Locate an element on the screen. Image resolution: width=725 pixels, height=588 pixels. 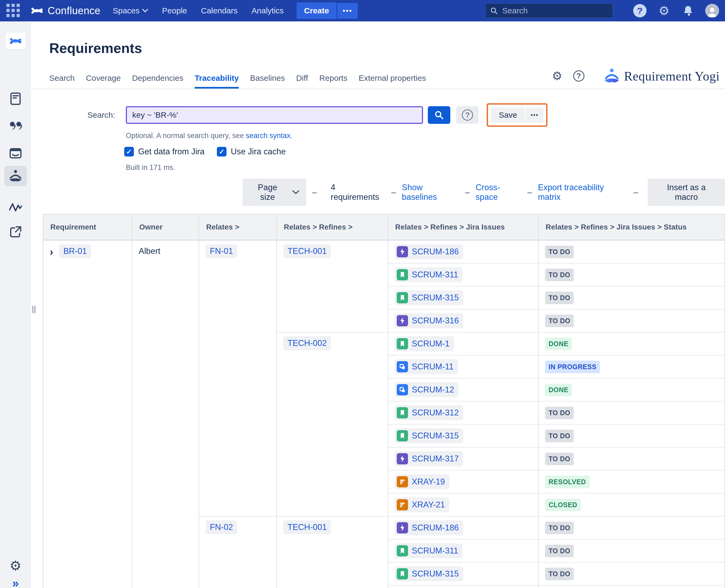
expand-chevron-icon: › is located at coordinates (52, 252).